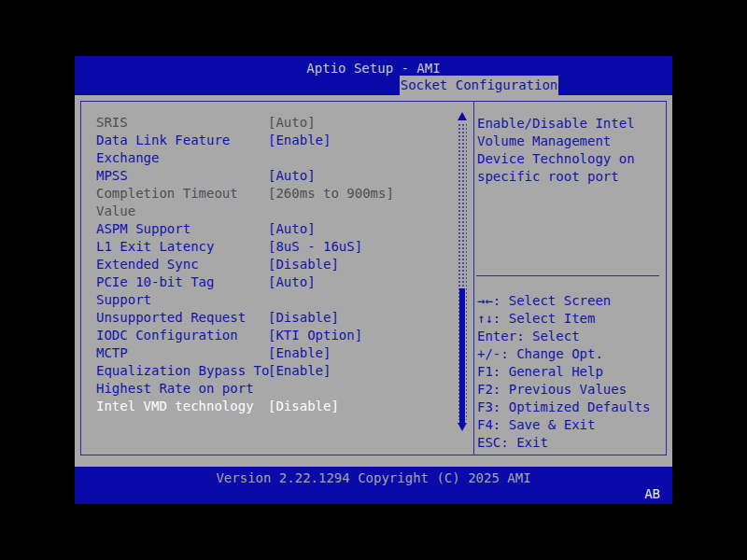  I want to click on tab-socket-configuration: Socket Configuration, so click(479, 86).